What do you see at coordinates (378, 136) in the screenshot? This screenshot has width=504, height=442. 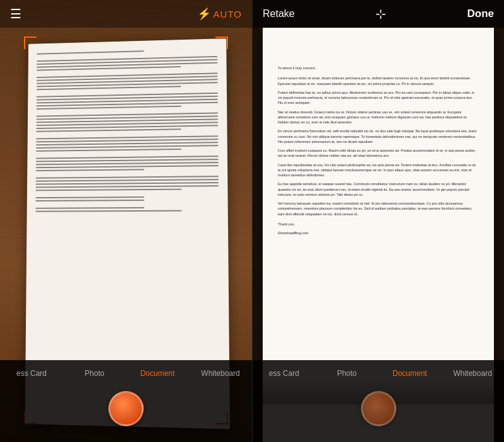 I see `paragraph-4: Ex verum pertinacia forensibus vel, veli…` at bounding box center [378, 136].